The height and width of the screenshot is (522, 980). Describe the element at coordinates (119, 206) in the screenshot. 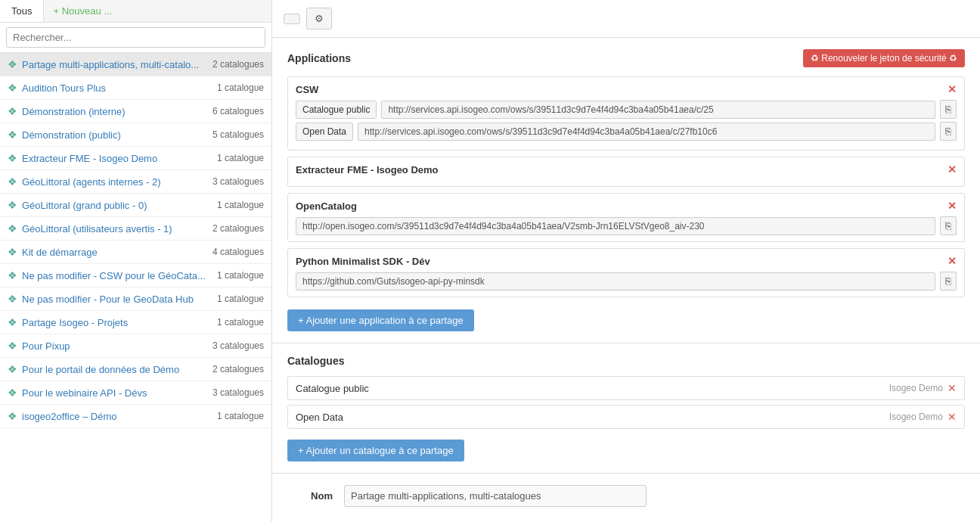

I see `item-label: GéoLittoral (grand public - 0)` at that location.